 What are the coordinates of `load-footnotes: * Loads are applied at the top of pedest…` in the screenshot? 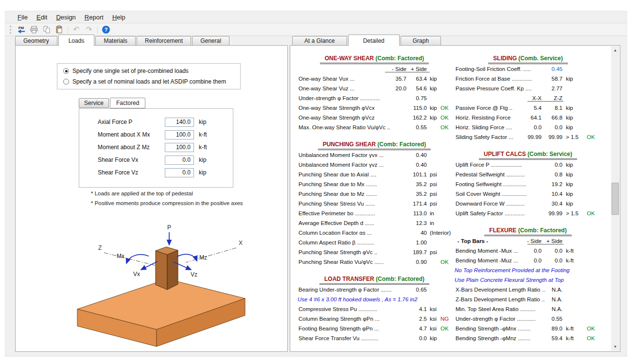 It's located at (167, 198).